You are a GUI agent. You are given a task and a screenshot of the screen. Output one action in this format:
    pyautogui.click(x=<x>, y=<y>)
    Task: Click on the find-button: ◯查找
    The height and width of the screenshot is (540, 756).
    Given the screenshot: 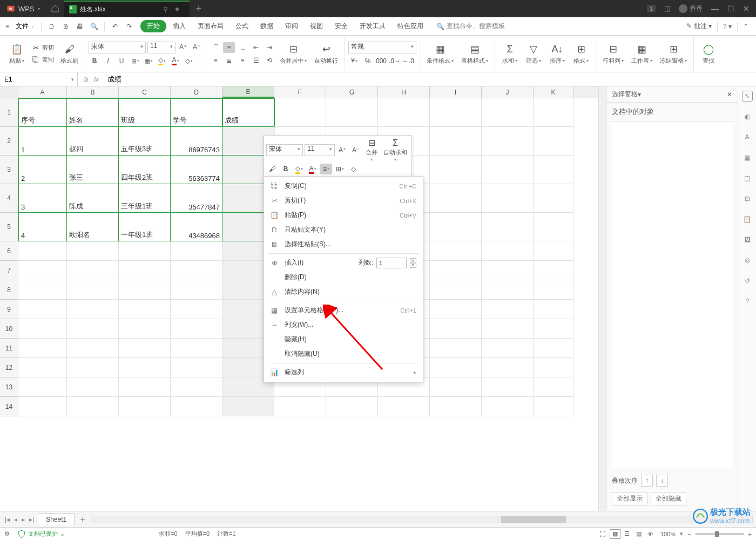 What is the action you would take?
    pyautogui.click(x=708, y=54)
    